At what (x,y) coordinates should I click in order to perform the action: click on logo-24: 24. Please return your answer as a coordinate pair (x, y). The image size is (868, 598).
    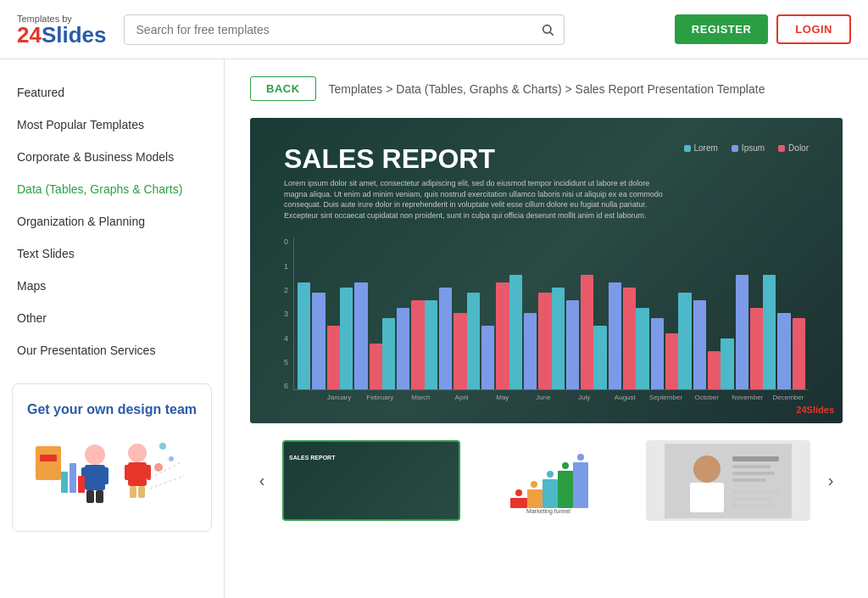
    Looking at the image, I should click on (29, 35).